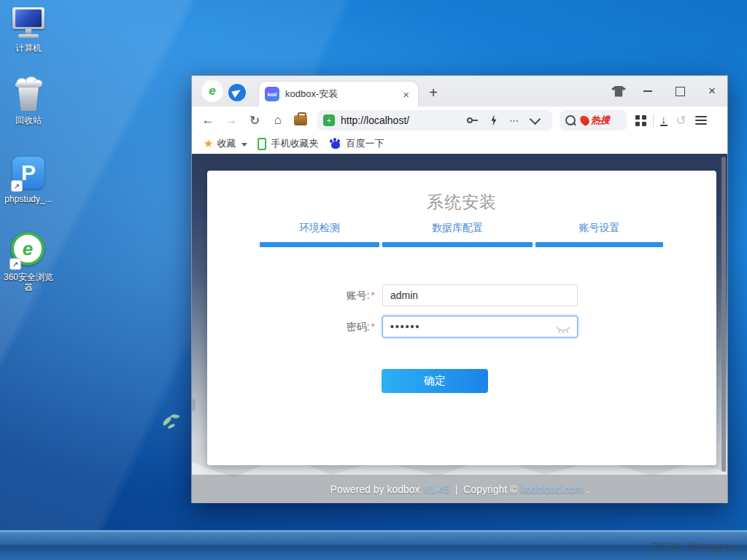 The height and width of the screenshot is (560, 747). What do you see at coordinates (212, 91) in the screenshot?
I see `360-browser-logo-icon: e` at bounding box center [212, 91].